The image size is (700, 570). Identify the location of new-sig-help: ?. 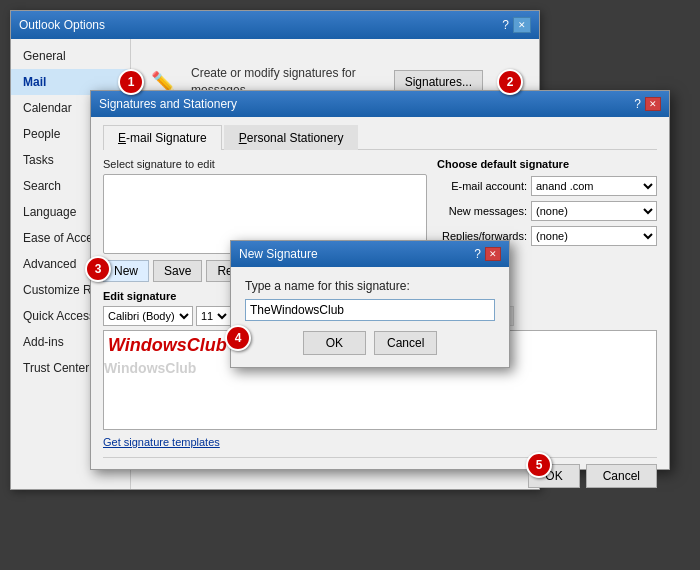
(478, 254).